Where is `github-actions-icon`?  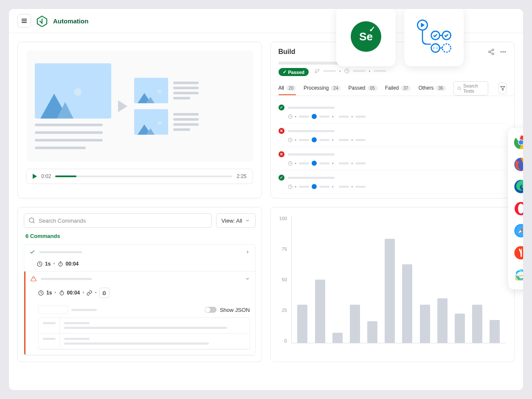 github-actions-icon is located at coordinates (434, 37).